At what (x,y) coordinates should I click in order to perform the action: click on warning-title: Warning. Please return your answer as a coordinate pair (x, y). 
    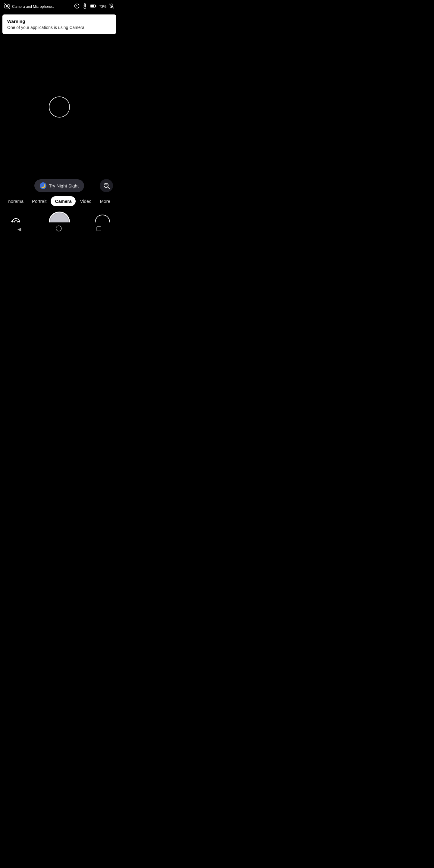
    Looking at the image, I should click on (59, 21).